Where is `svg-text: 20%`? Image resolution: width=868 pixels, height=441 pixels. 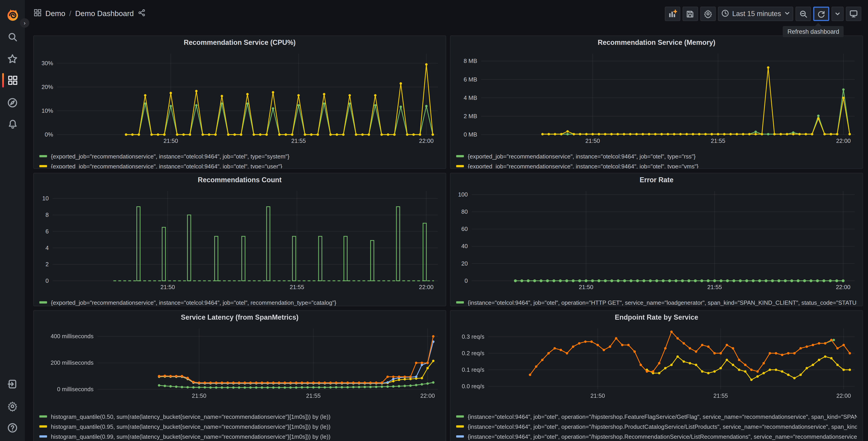
svg-text: 20% is located at coordinates (47, 87).